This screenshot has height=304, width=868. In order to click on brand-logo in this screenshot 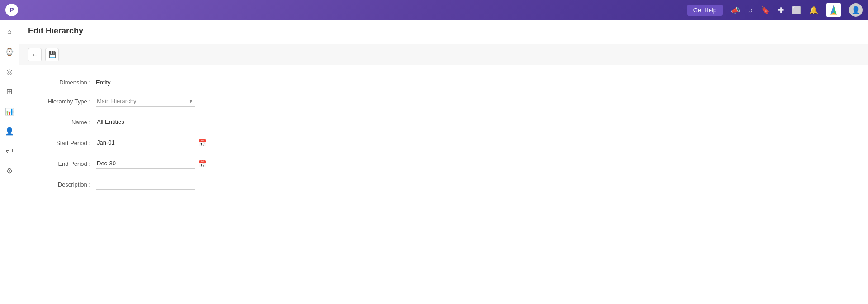, I will do `click(834, 10)`.